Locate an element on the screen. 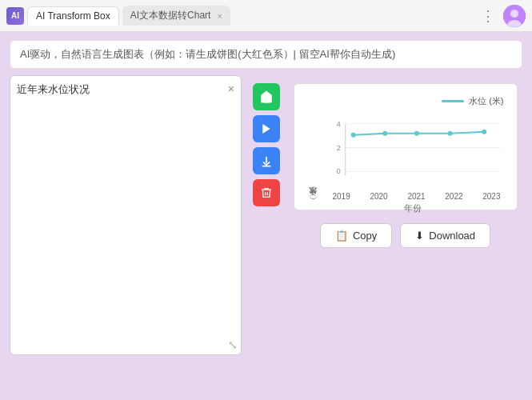 This screenshot has width=532, height=400. x-label-2020: 2020 is located at coordinates (378, 197).